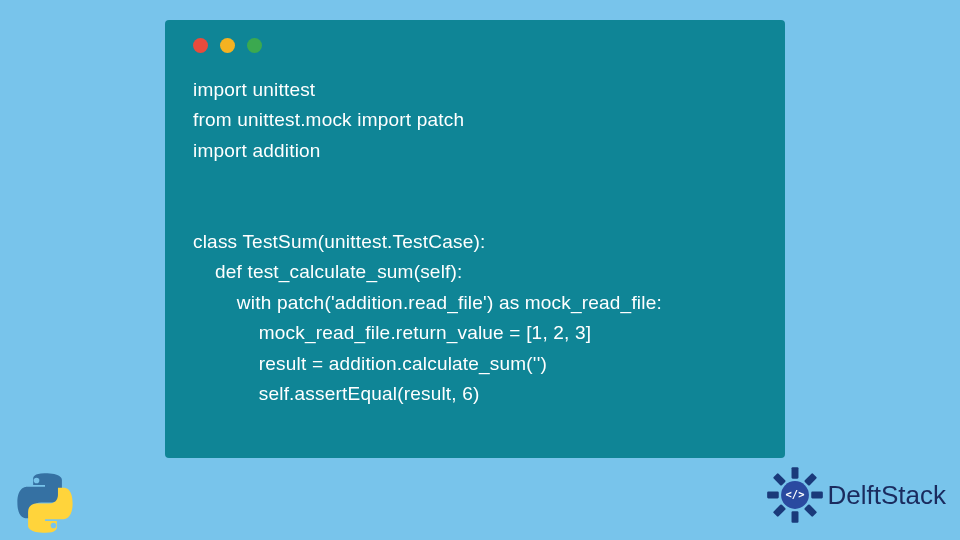 This screenshot has width=960, height=540. What do you see at coordinates (888, 496) in the screenshot?
I see `delftstack-label: DelftStack` at bounding box center [888, 496].